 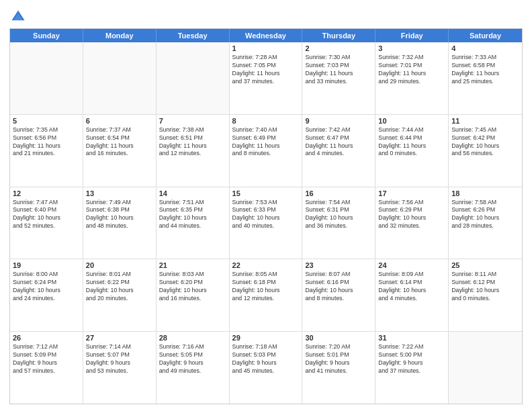 What do you see at coordinates (17, 17) in the screenshot?
I see `logo` at bounding box center [17, 17].